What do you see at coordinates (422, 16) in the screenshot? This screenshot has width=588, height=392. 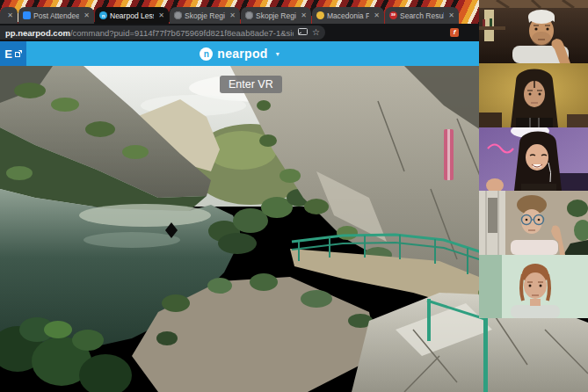 I see `tab-label: Search Result` at bounding box center [422, 16].